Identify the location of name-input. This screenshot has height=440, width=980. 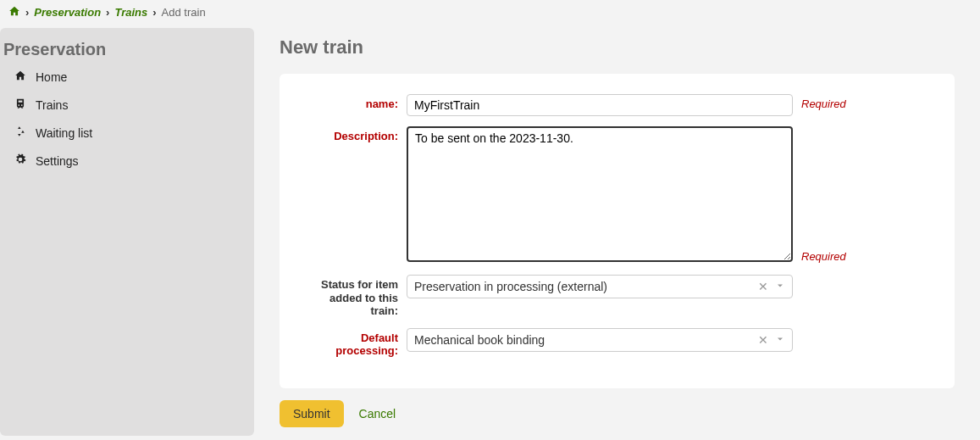
(600, 105).